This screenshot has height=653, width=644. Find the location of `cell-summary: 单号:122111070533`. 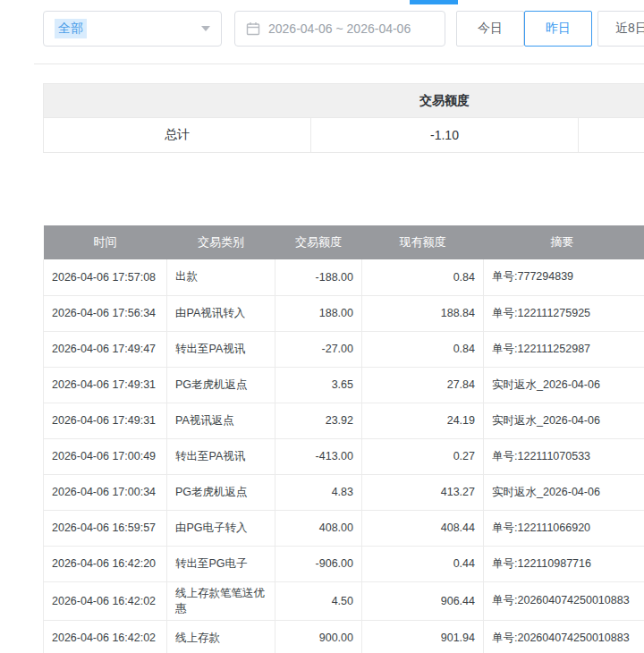

cell-summary: 单号:122111070533 is located at coordinates (563, 456).